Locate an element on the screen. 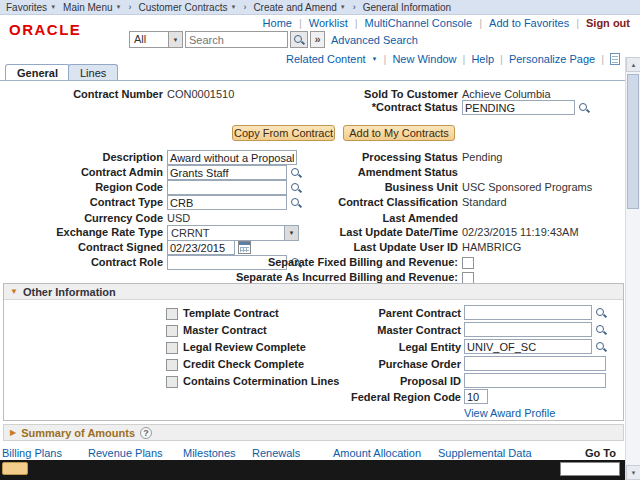  goto-dropdown-partial is located at coordinates (590, 469).